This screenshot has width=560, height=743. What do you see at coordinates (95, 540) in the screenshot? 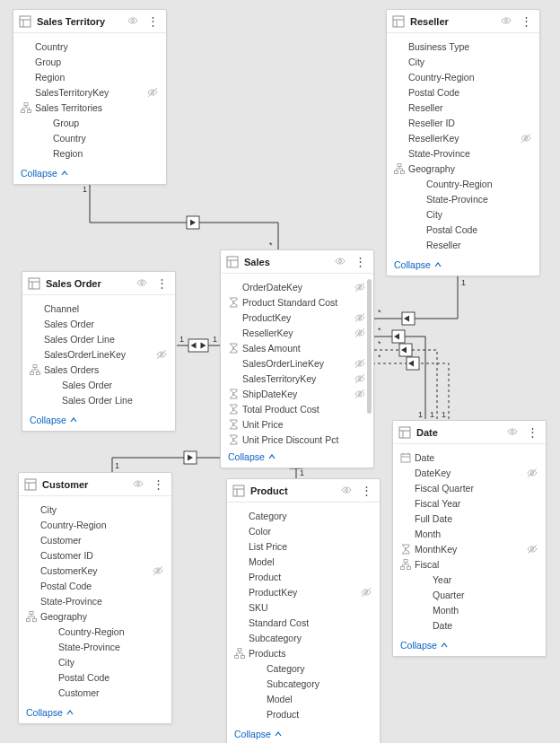
I see `field-row: Customer` at bounding box center [95, 540].